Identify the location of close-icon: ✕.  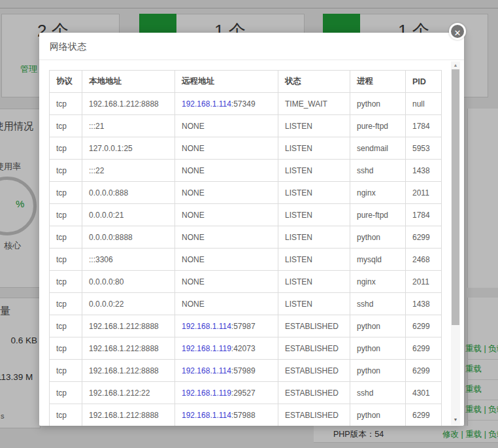
(457, 31).